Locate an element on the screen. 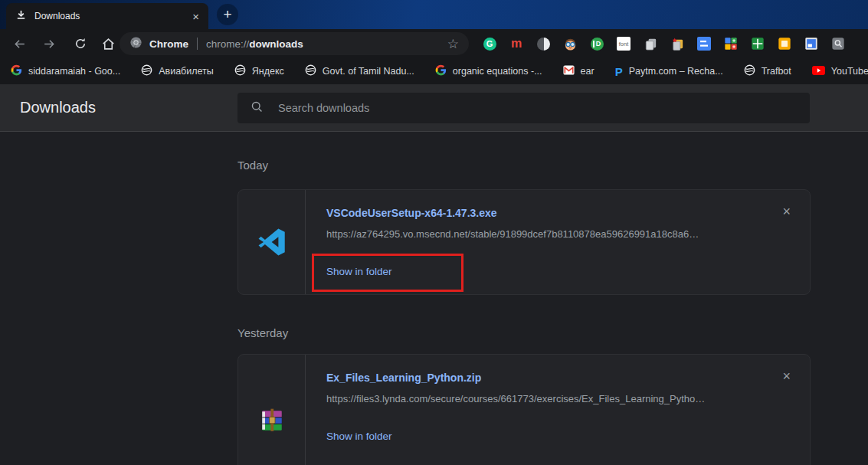 The image size is (868, 465). tab-title: Downloads is located at coordinates (113, 16).